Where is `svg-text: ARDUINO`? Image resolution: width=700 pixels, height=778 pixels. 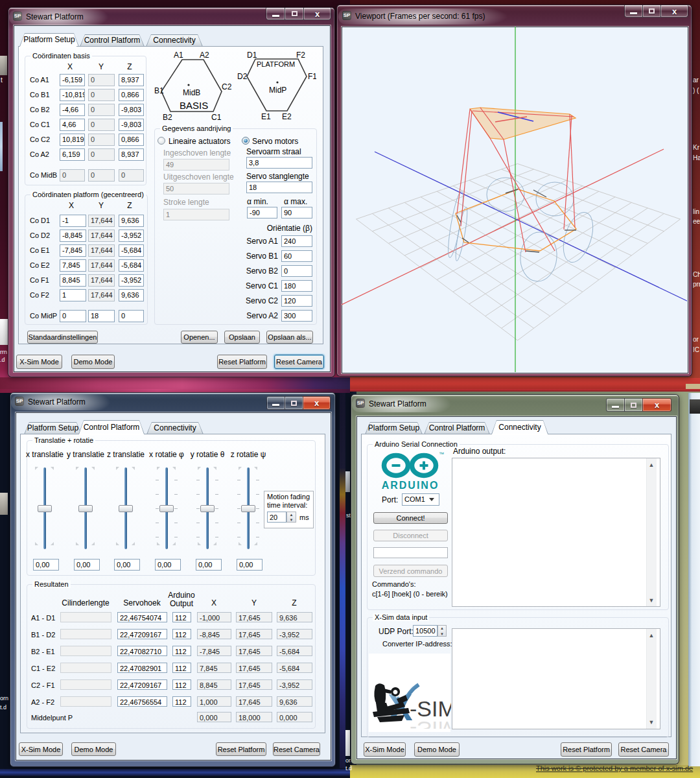
svg-text: ARDUINO is located at coordinates (411, 485).